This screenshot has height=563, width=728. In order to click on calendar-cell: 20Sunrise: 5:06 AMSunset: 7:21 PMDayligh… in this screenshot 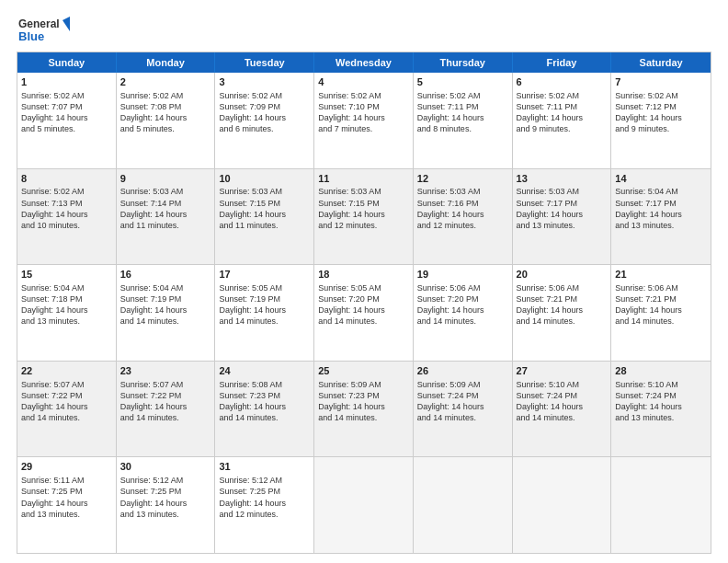, I will do `click(563, 313)`.